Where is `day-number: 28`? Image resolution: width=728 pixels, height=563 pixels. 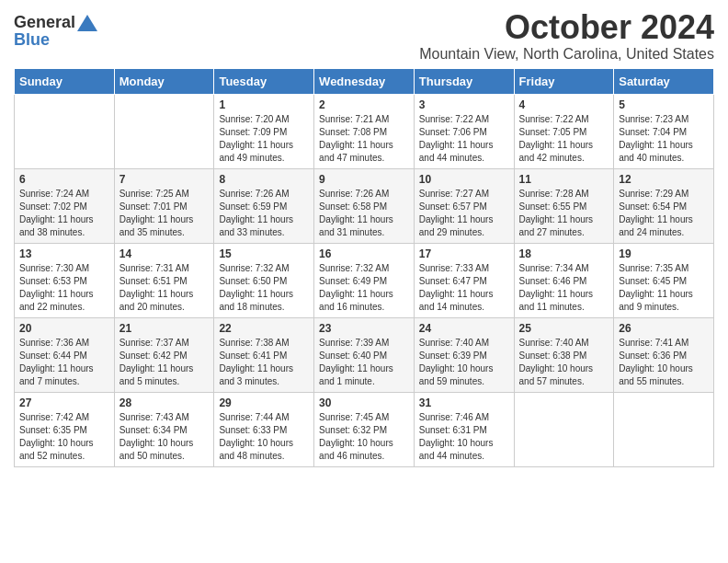 day-number: 28 is located at coordinates (165, 403).